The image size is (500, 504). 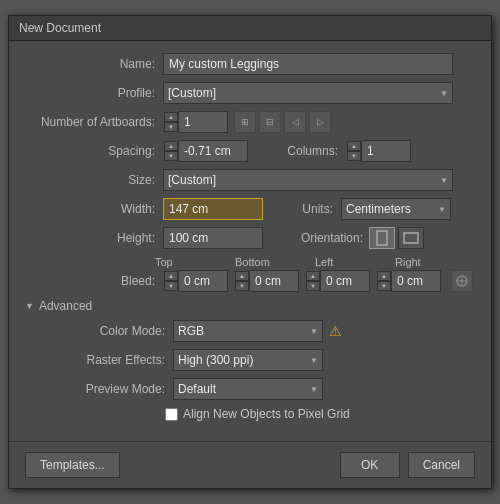 What do you see at coordinates (378, 151) in the screenshot?
I see `columns-spinner: ▲ ▼` at bounding box center [378, 151].